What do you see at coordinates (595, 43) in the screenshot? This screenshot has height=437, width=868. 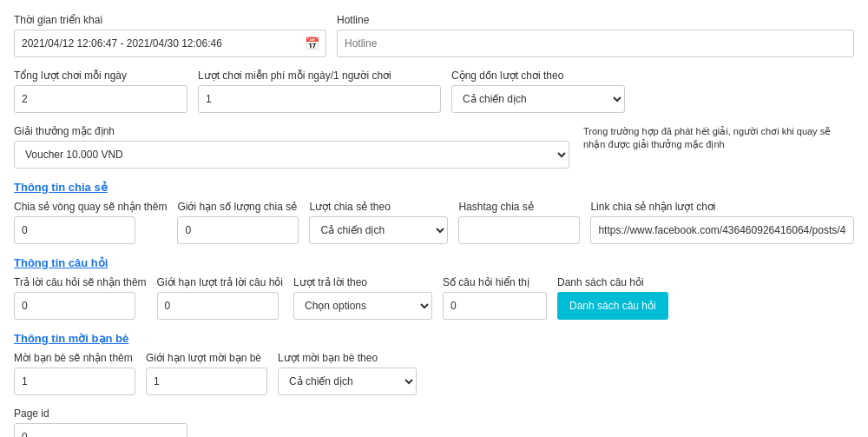 I see `hotline-input` at bounding box center [595, 43].